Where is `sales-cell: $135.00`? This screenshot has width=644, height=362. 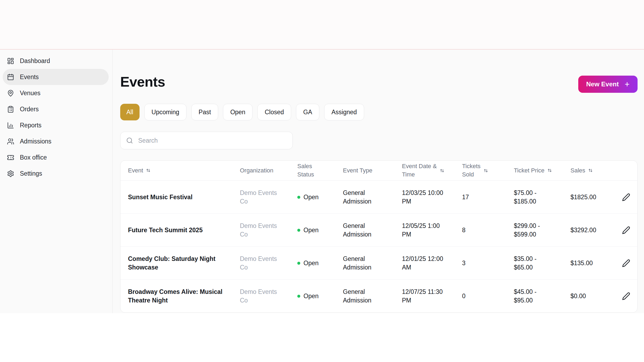 sales-cell: $135.00 is located at coordinates (592, 263).